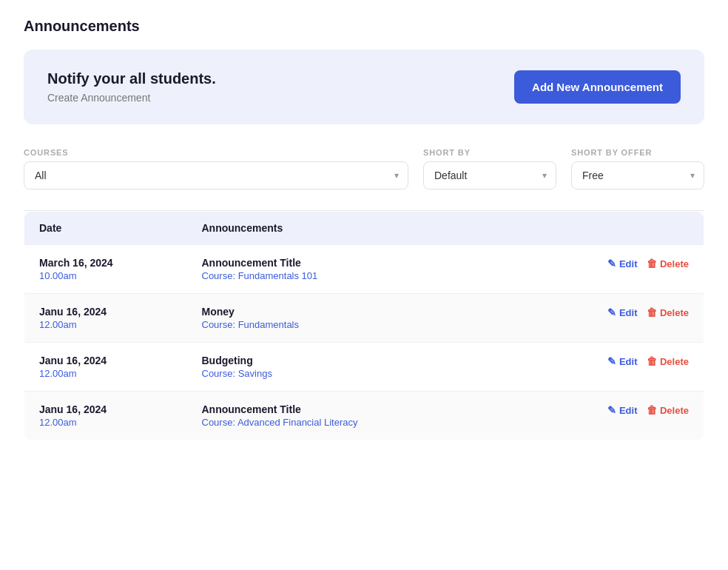 Image resolution: width=728 pixels, height=570 pixels. I want to click on delete-button-0: 🗑 Delete, so click(667, 264).